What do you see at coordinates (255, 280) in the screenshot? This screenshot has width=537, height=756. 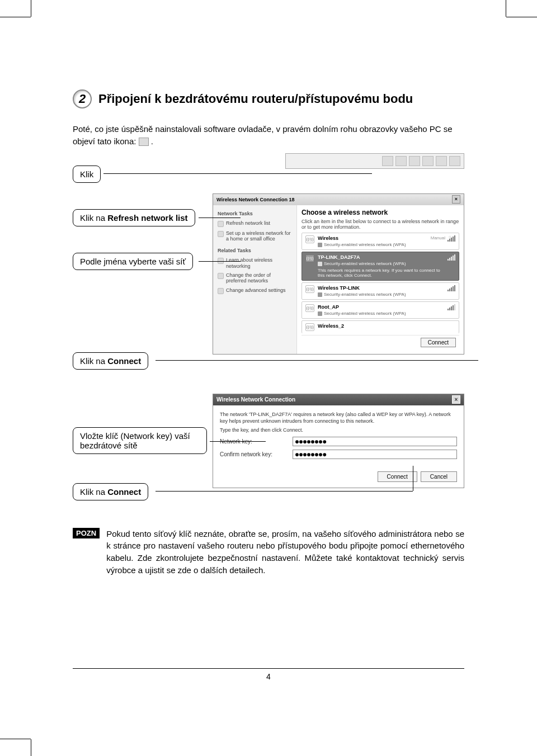 I see `task-panel: Network Tasks Refresh network list Set u…` at bounding box center [255, 280].